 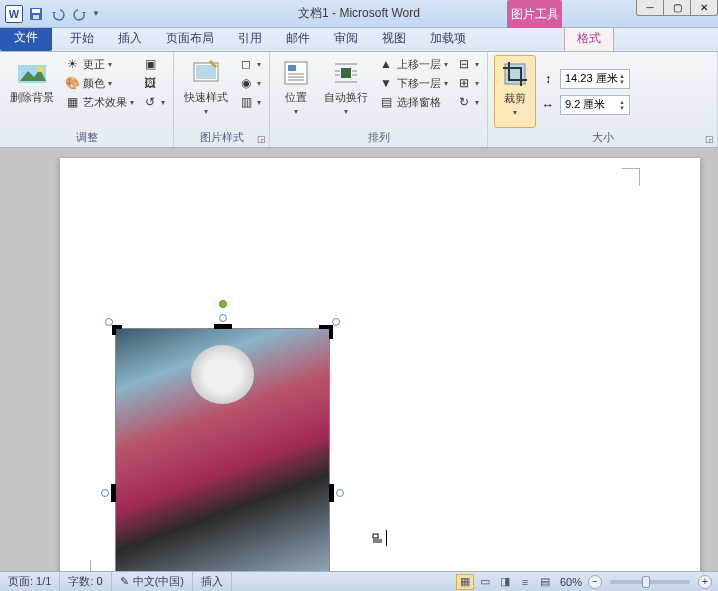 I want to click on save-button, so click(x=36, y=14).